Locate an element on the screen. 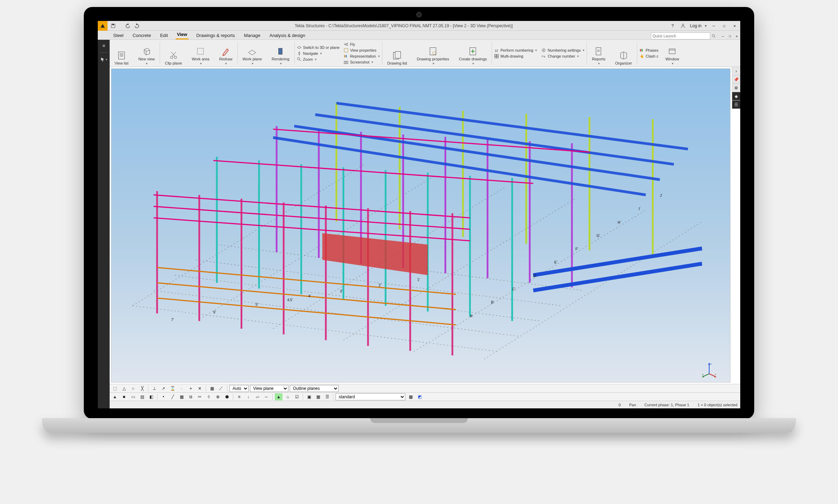 The width and height of the screenshot is (838, 504). snap-extend-icon: ↗ is located at coordinates (163, 388).